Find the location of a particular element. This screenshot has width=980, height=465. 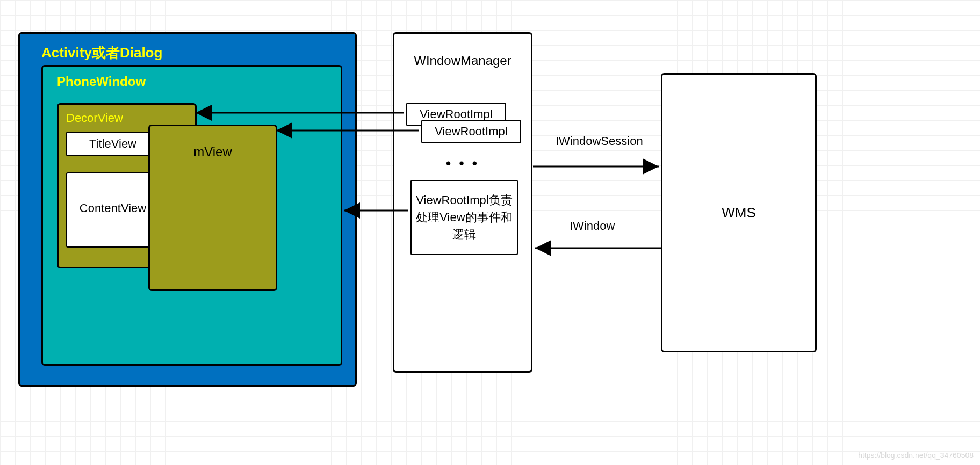

wms-title: WMS is located at coordinates (739, 213).